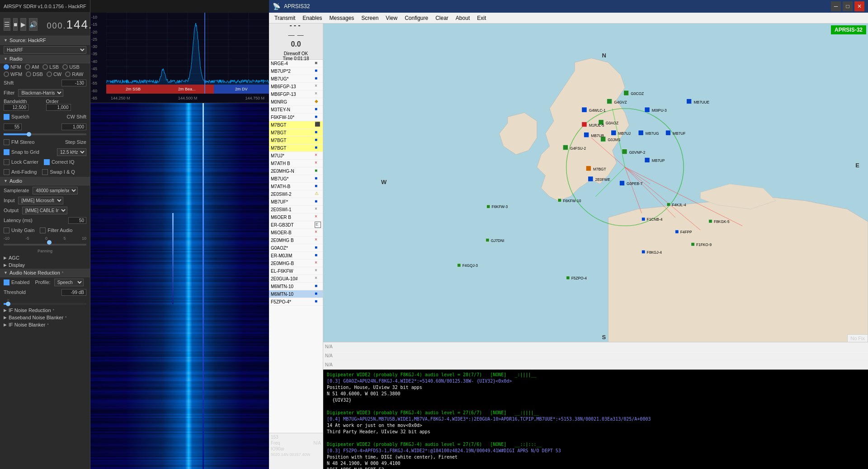 The image size is (868, 469). What do you see at coordinates (16, 108) in the screenshot?
I see `bandwidth-input` at bounding box center [16, 108].